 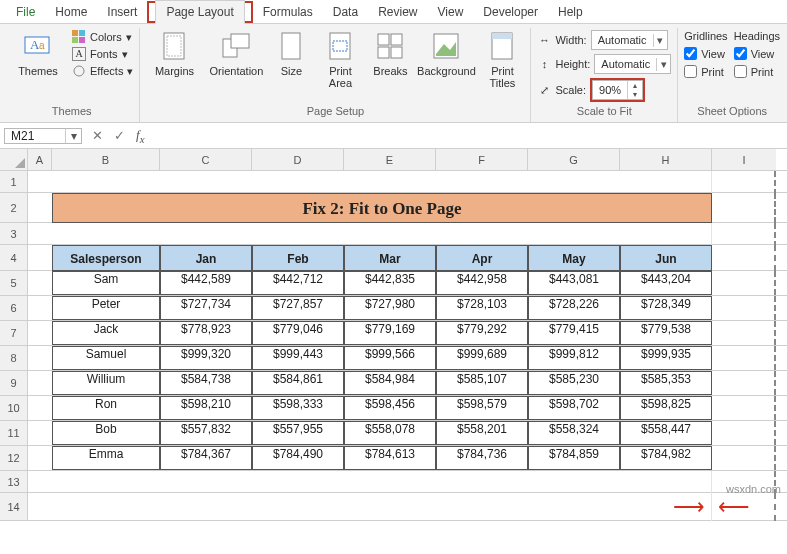 What do you see at coordinates (14, 283) in the screenshot?
I see `row-header: 5` at bounding box center [14, 283].